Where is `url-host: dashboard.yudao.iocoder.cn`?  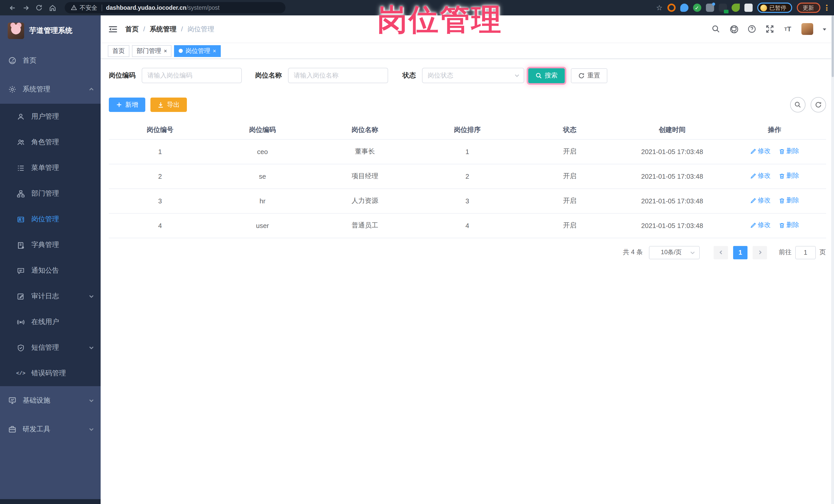
url-host: dashboard.yudao.iocoder.cn is located at coordinates (146, 8).